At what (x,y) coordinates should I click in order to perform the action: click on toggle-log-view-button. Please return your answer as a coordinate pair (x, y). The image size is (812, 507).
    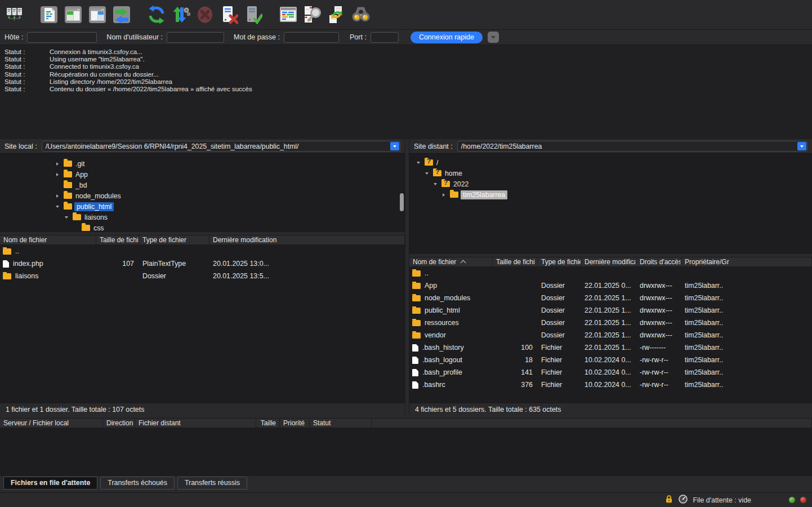
    Looking at the image, I should click on (49, 15).